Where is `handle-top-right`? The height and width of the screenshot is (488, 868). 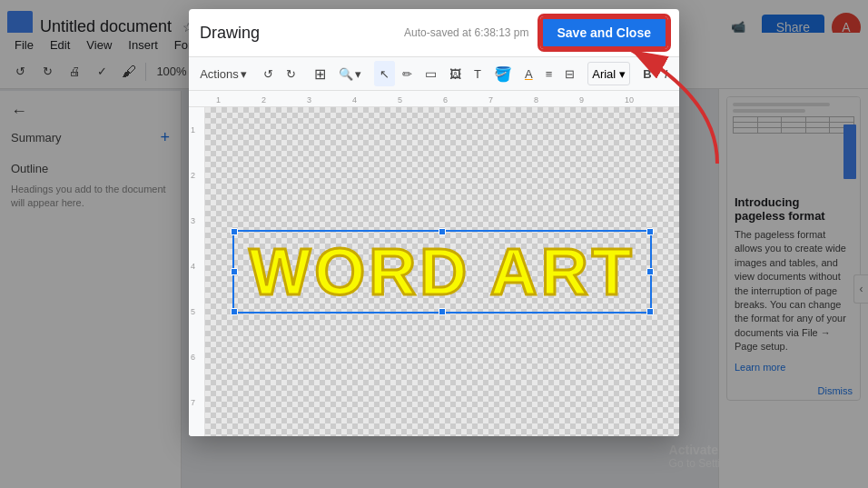
handle-top-right is located at coordinates (650, 232).